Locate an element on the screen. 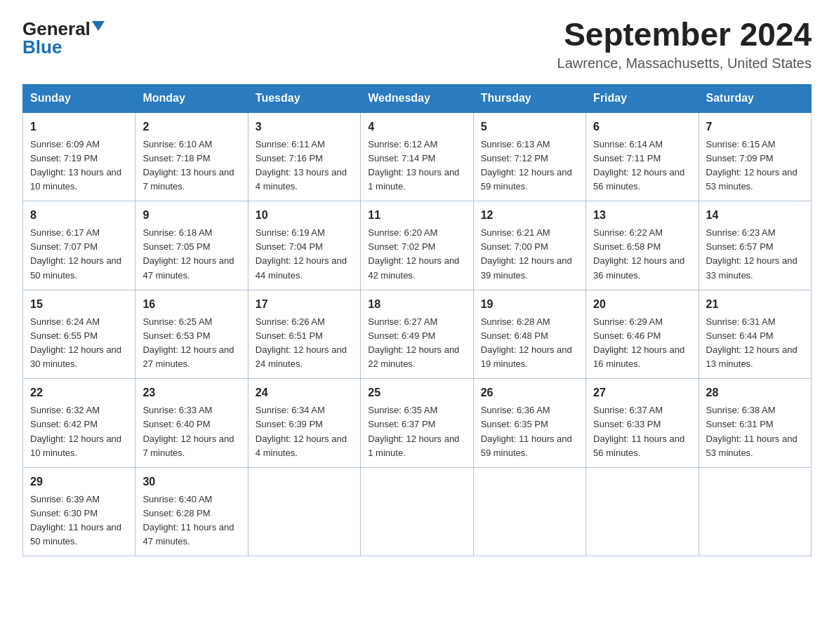 This screenshot has width=834, height=644. calendar-cell: 14Sunrise: 6:23 AMSunset: 6:57 PMDayligh… is located at coordinates (755, 246).